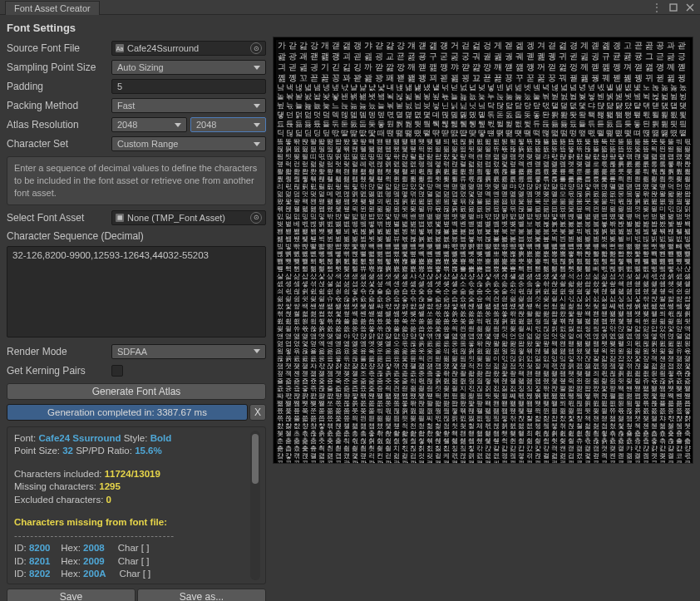 The image size is (700, 601). What do you see at coordinates (57, 86) in the screenshot?
I see `padding-label: Padding` at bounding box center [57, 86].